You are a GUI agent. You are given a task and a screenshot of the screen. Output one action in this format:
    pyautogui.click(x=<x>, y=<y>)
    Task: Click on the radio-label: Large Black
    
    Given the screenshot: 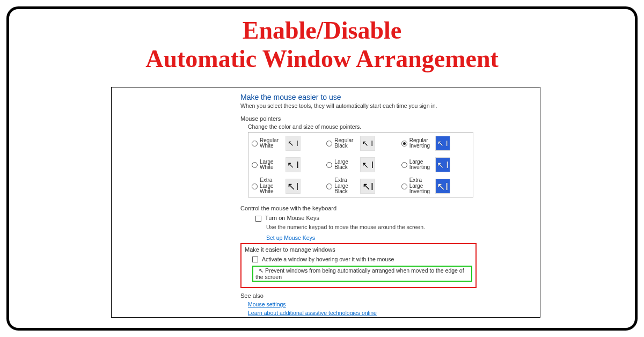 What is the action you would take?
    pyautogui.click(x=346, y=165)
    